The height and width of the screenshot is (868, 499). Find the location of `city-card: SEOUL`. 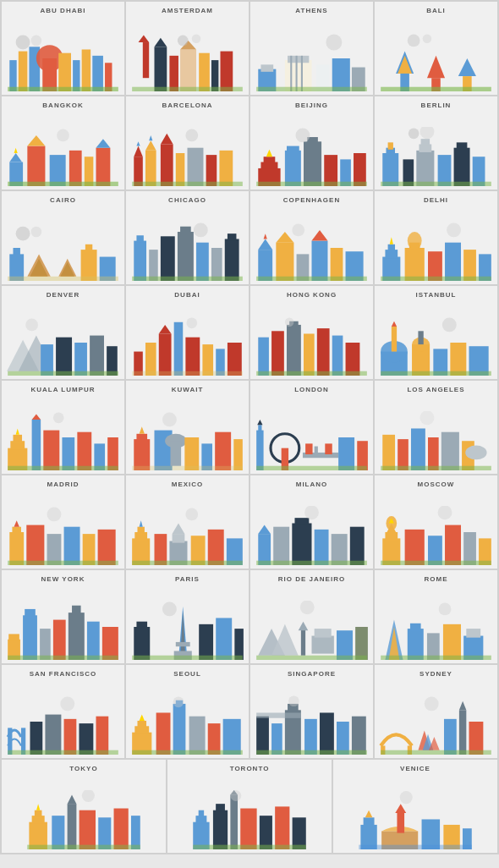

city-card: SEOUL is located at coordinates (188, 711).